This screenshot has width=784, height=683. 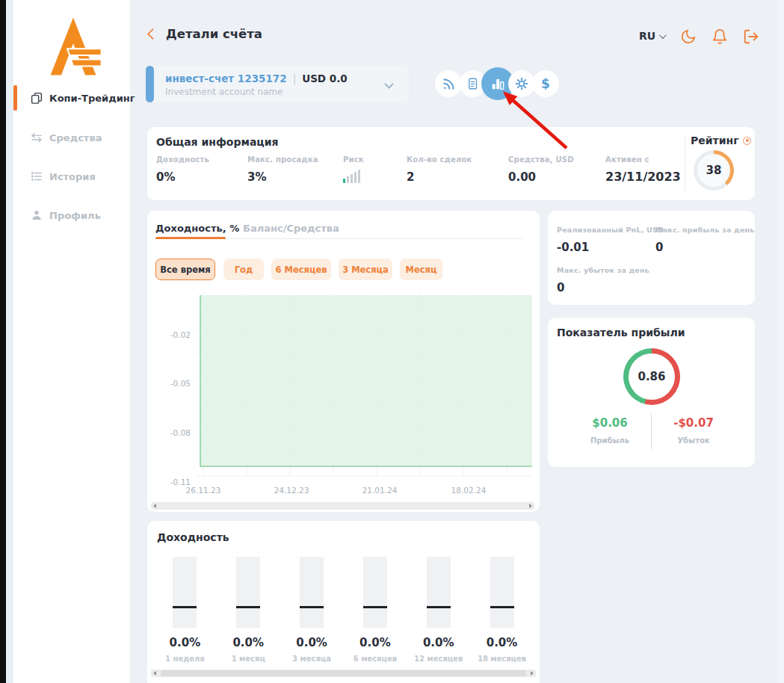 What do you see at coordinates (214, 34) in the screenshot?
I see `page-title: Детали счёта` at bounding box center [214, 34].